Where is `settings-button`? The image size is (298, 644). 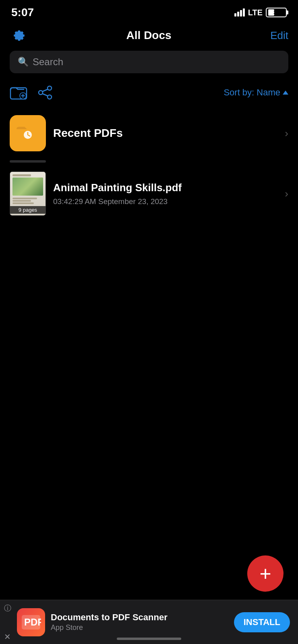
settings-button is located at coordinates (19, 35).